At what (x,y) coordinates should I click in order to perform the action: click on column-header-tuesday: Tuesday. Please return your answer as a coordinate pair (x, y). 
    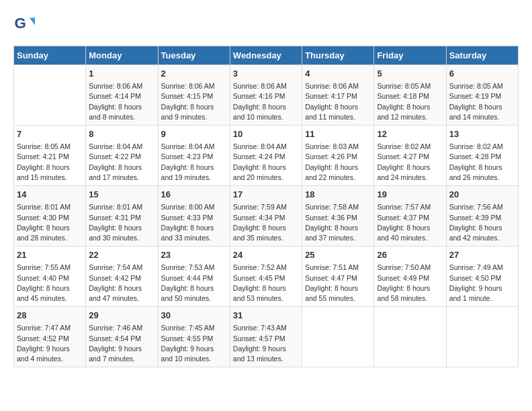
    Looking at the image, I should click on (193, 56).